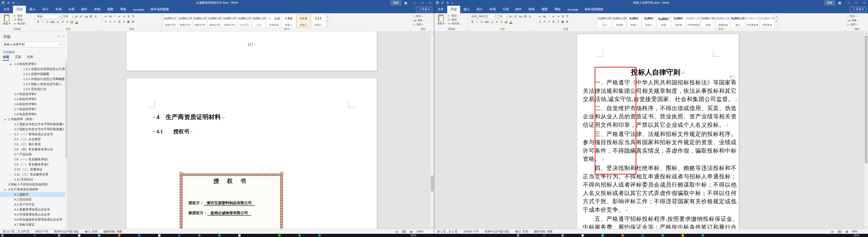 The height and width of the screenshot is (237, 868). Describe the element at coordinates (493, 9) in the screenshot. I see `ribbon-tab: 布局` at that location.